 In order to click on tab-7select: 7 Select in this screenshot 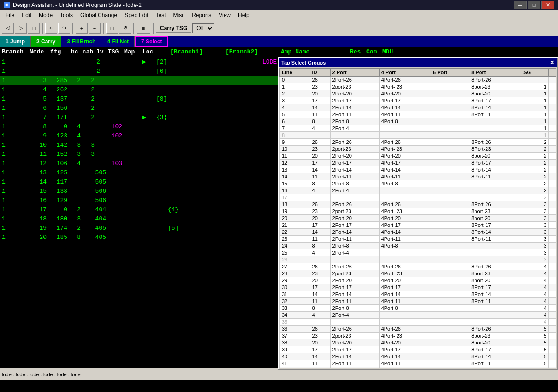, I will do `click(151, 42)`.